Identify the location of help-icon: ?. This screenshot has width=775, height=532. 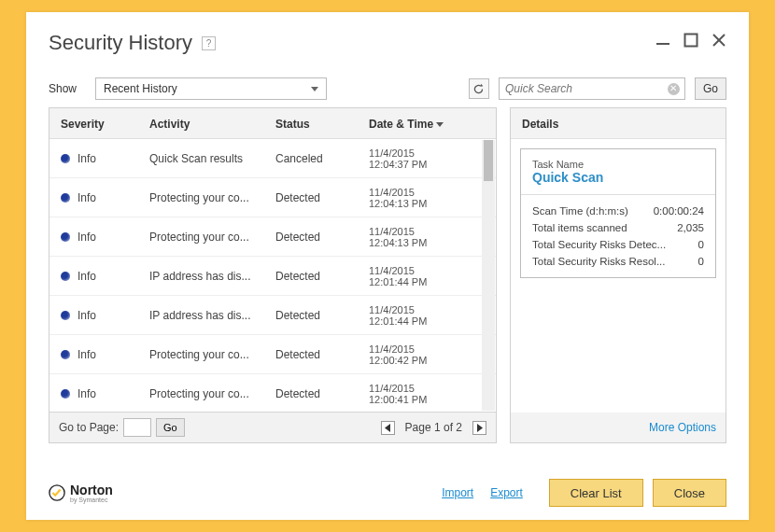
(209, 43).